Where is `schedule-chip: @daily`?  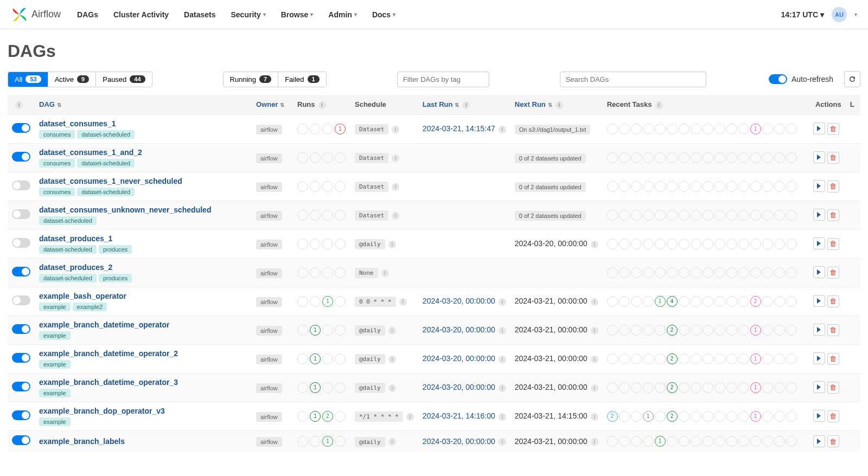 schedule-chip: @daily is located at coordinates (370, 244).